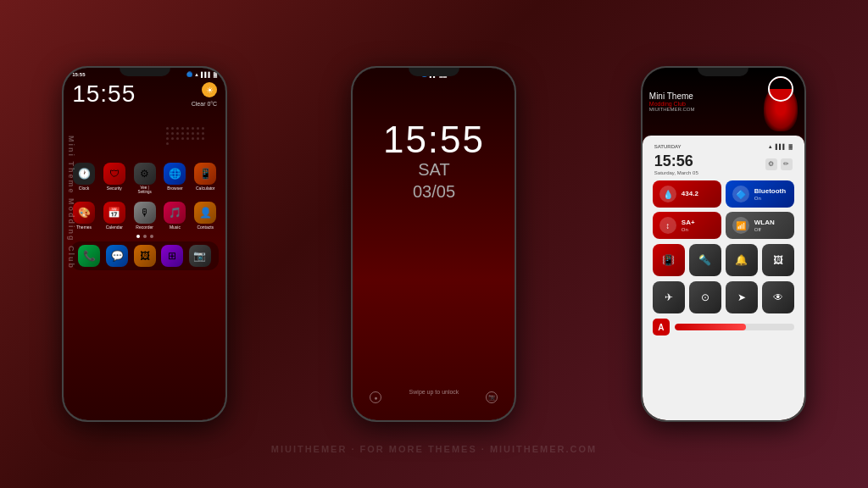  Describe the element at coordinates (144, 95) in the screenshot. I see `phone1-clock-widget: 15:55 ☀ Clear 0°C` at that location.